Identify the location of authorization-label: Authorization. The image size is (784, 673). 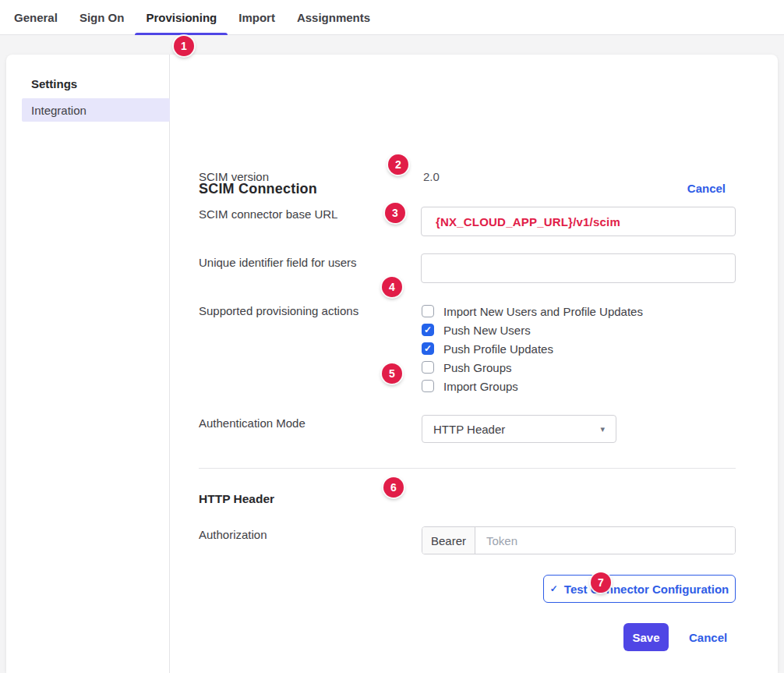
(233, 535).